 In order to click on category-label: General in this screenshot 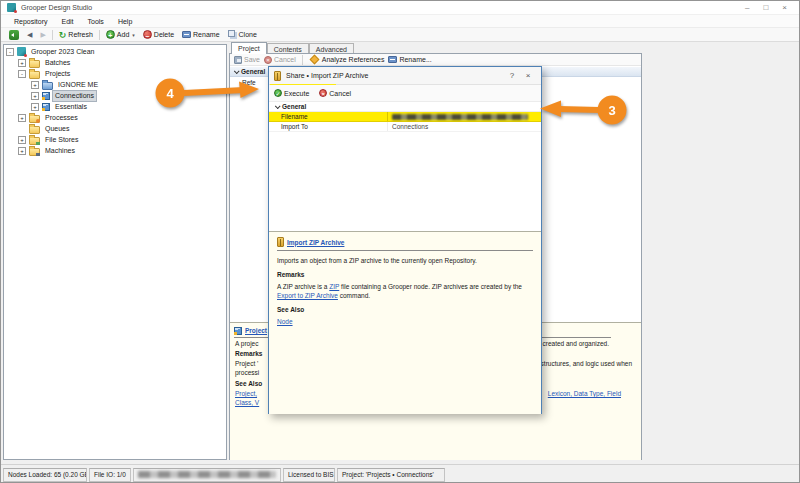, I will do `click(253, 72)`.